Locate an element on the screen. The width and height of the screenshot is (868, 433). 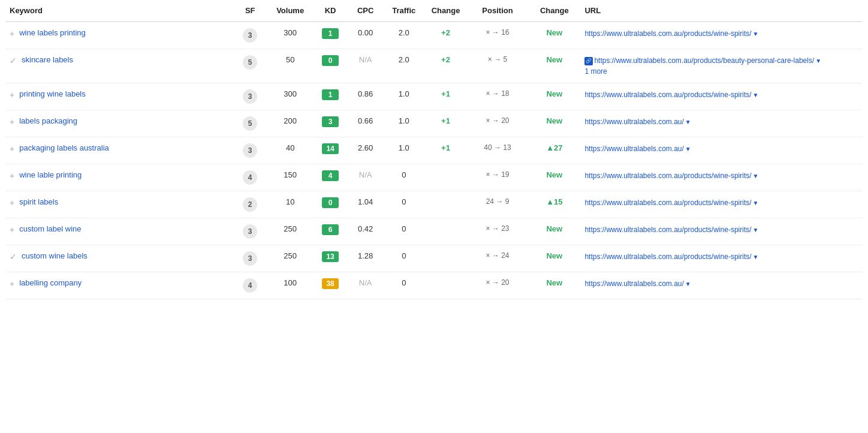
td-sf-9: 4 is located at coordinates (250, 285).